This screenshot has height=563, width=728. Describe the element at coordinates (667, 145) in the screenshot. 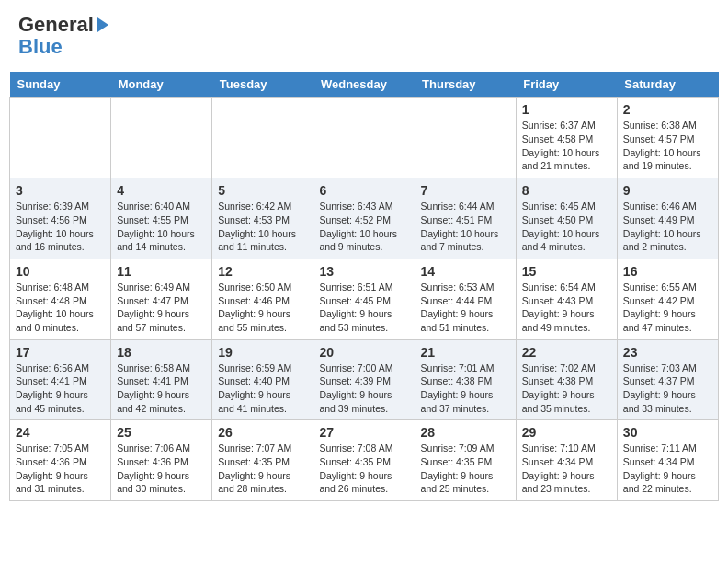

I see `day-info: Sunrise: 6:38 AM Sunset: 4:57 PM Dayligh…` at that location.